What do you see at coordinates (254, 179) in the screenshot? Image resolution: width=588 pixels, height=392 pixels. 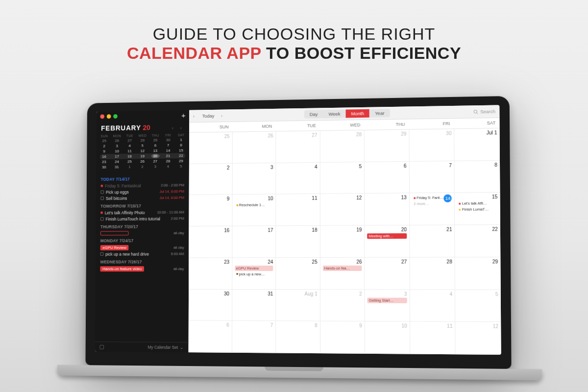 I see `day-cell: 3` at bounding box center [254, 179].